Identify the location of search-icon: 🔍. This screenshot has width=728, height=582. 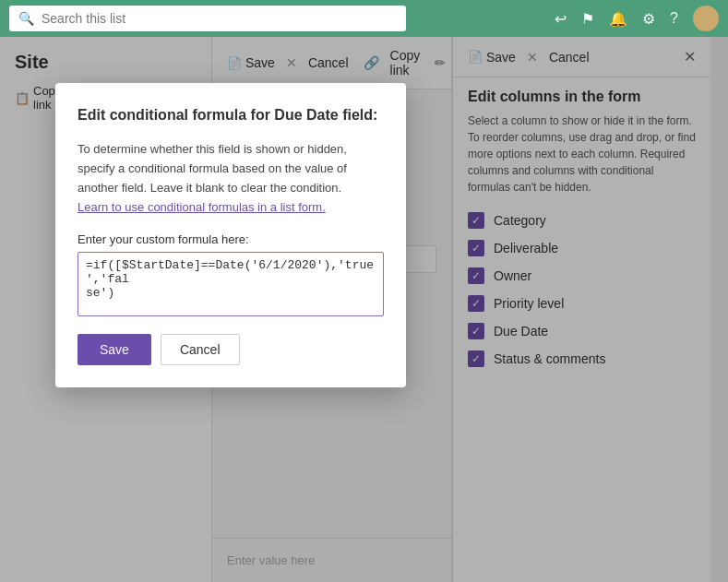
(26, 18).